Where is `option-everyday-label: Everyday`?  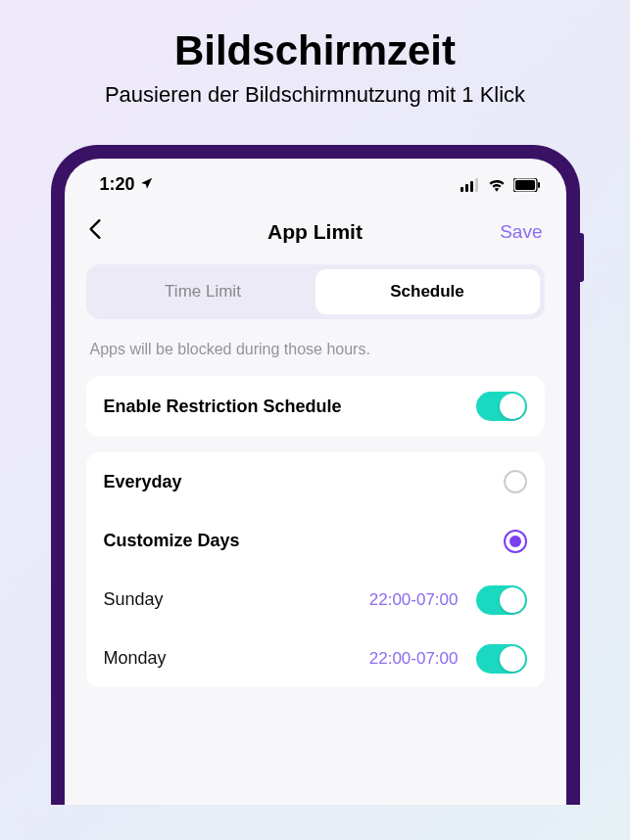
option-everyday-label: Everyday is located at coordinates (143, 482).